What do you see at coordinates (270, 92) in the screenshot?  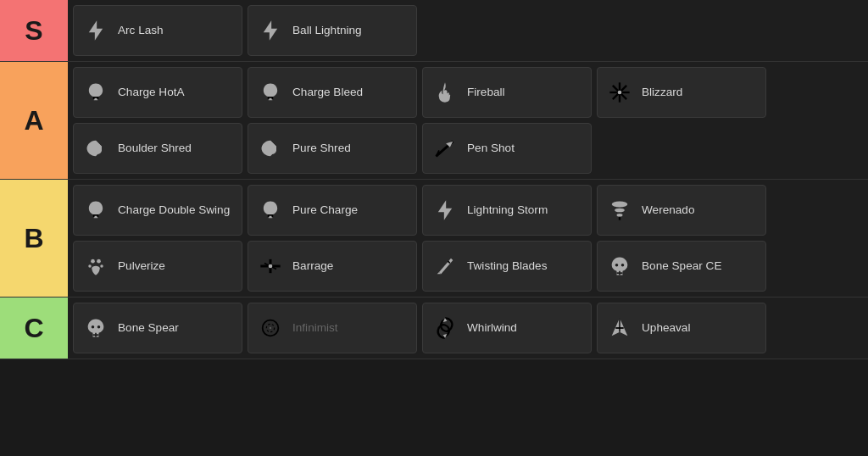 I see `charge-bleed-icon` at bounding box center [270, 92].